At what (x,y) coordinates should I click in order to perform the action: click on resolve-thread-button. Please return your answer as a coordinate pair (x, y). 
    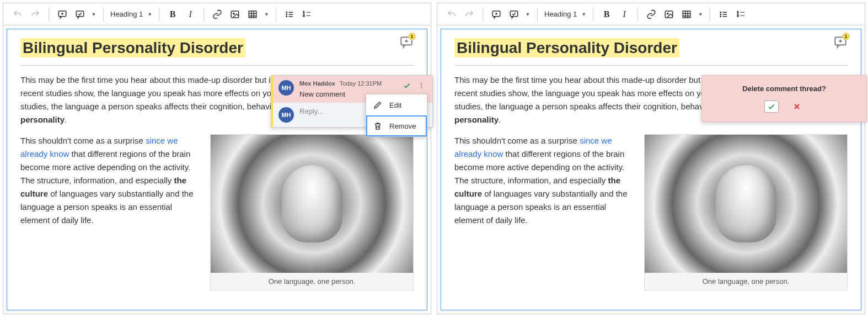
    Looking at the image, I should click on (407, 86).